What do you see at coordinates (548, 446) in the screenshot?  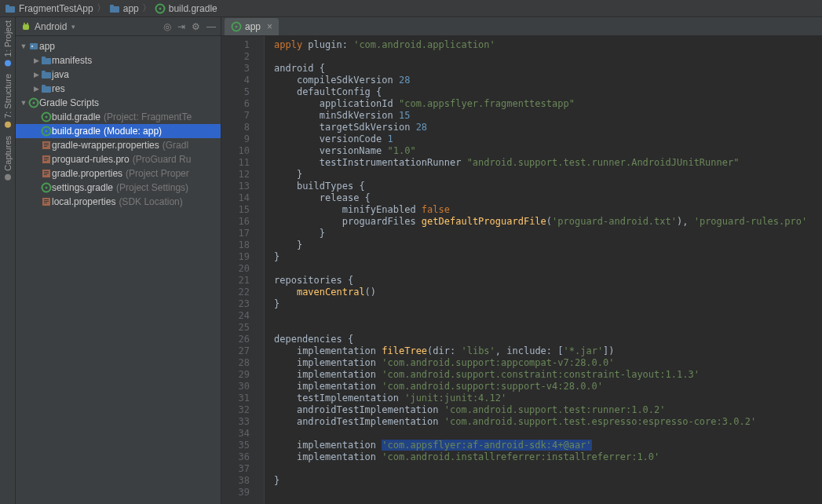 I see `code-line: implementation 'com.appsflyer:af-android…` at bounding box center [548, 446].